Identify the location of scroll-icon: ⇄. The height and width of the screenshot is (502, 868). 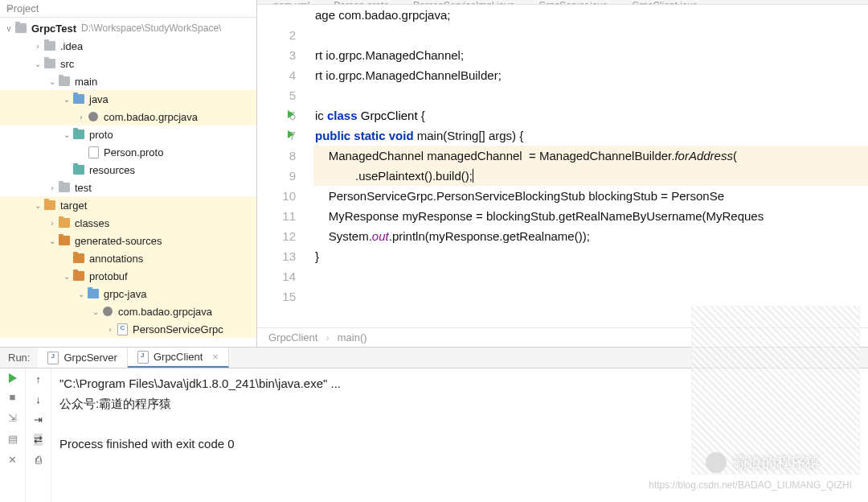
(39, 439).